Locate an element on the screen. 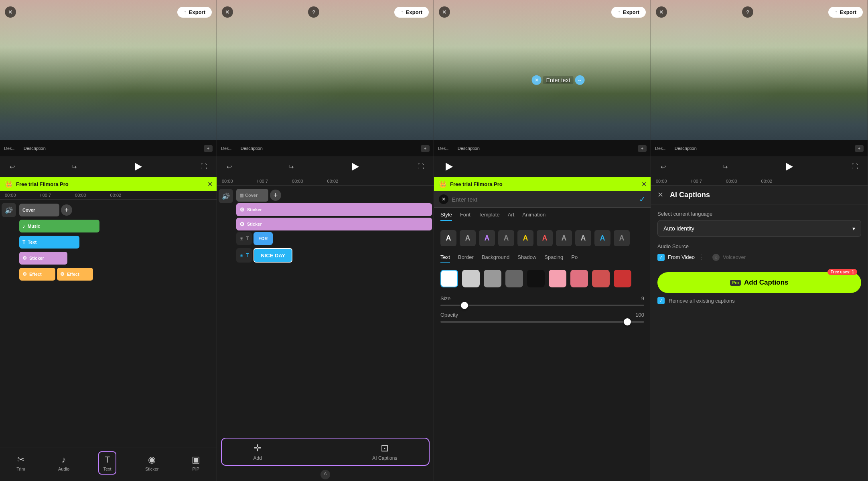  tool-audio-1: ♪ Audio is located at coordinates (64, 463).